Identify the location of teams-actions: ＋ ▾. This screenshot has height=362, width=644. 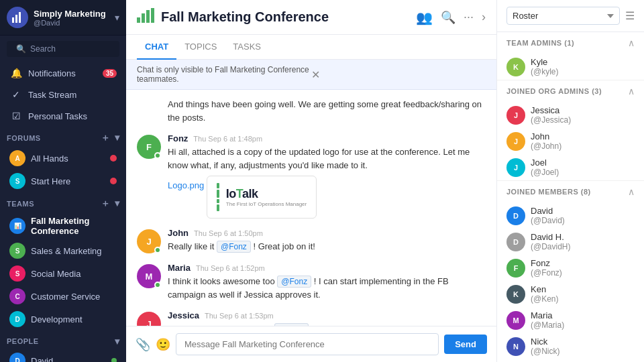
(110, 204).